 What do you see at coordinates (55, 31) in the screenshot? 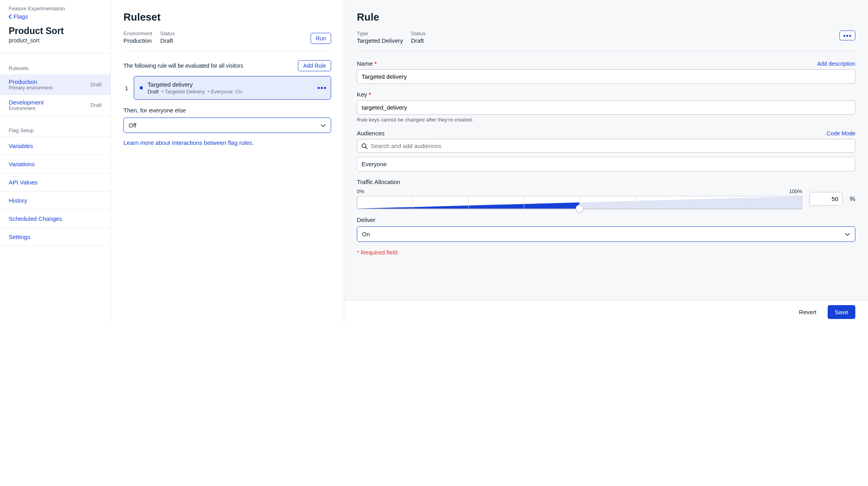
I see `flag-title: Product Sort` at bounding box center [55, 31].